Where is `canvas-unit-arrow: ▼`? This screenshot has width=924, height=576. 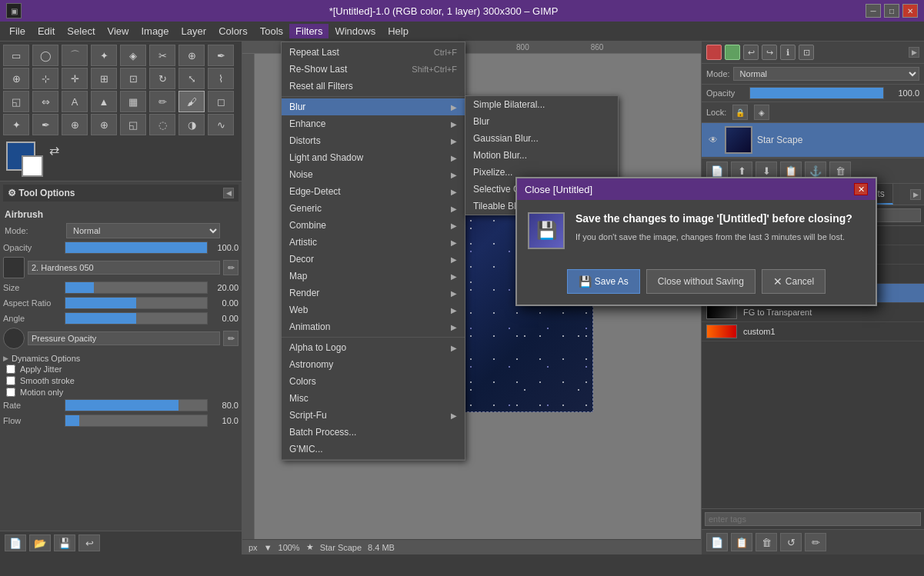
canvas-unit-arrow: ▼ is located at coordinates (268, 548).